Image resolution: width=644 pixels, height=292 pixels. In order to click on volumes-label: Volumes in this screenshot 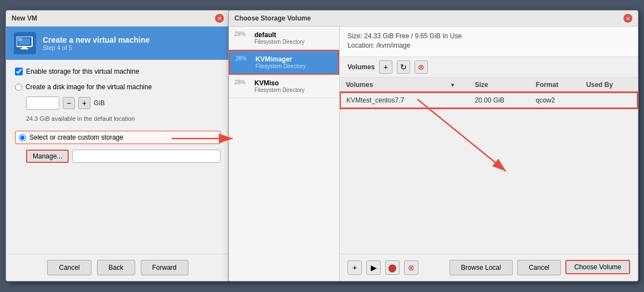, I will do `click(361, 67)`.